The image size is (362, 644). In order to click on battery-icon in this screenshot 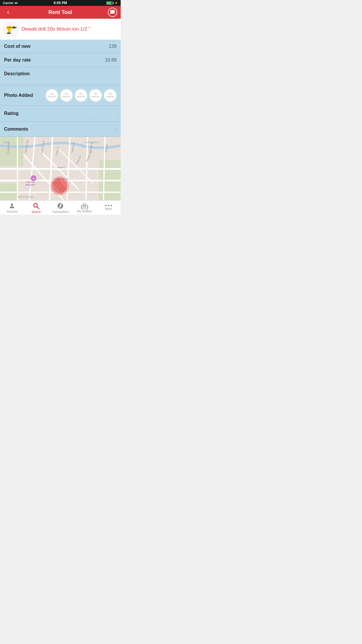, I will do `click(110, 3)`.